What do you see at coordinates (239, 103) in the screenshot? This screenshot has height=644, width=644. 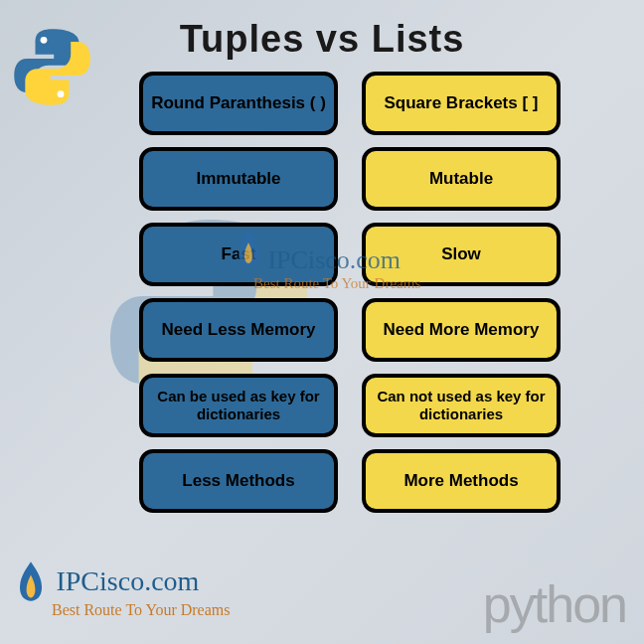 I see `tuple-box: Round Paranthesis ( )` at bounding box center [239, 103].